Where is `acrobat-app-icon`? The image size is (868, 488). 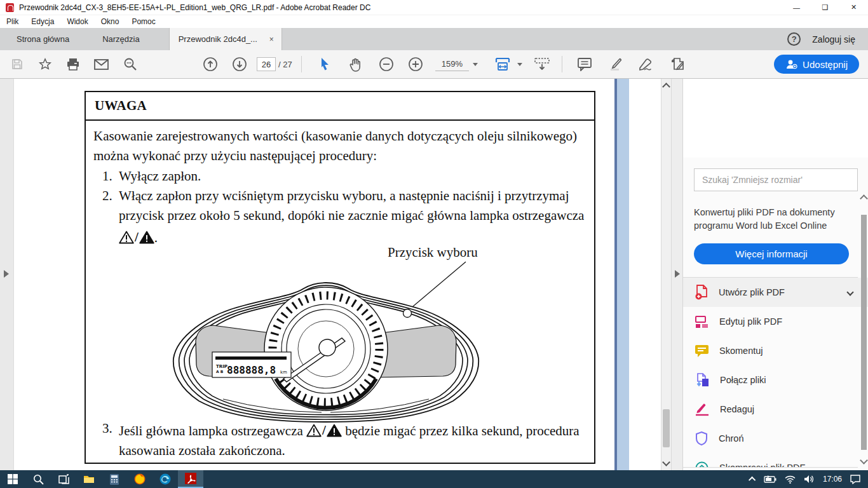
acrobat-app-icon is located at coordinates (10, 8).